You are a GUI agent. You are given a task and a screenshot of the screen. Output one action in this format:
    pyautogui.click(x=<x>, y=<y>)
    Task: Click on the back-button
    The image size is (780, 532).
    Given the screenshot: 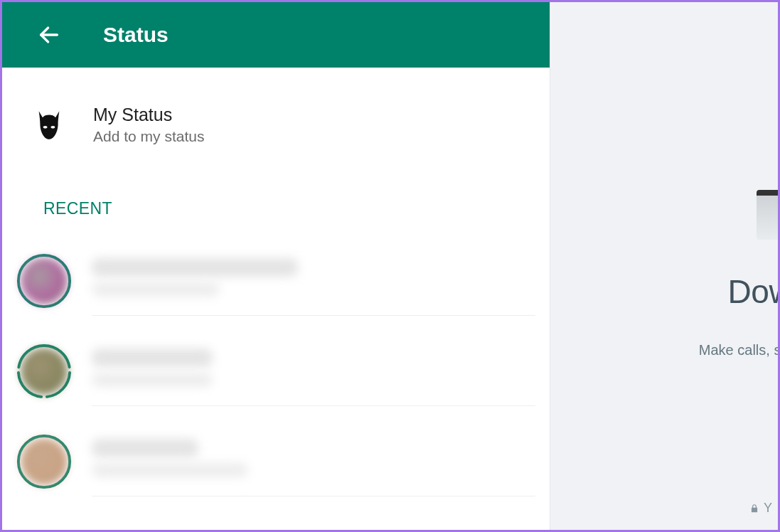 What is the action you would take?
    pyautogui.click(x=49, y=35)
    